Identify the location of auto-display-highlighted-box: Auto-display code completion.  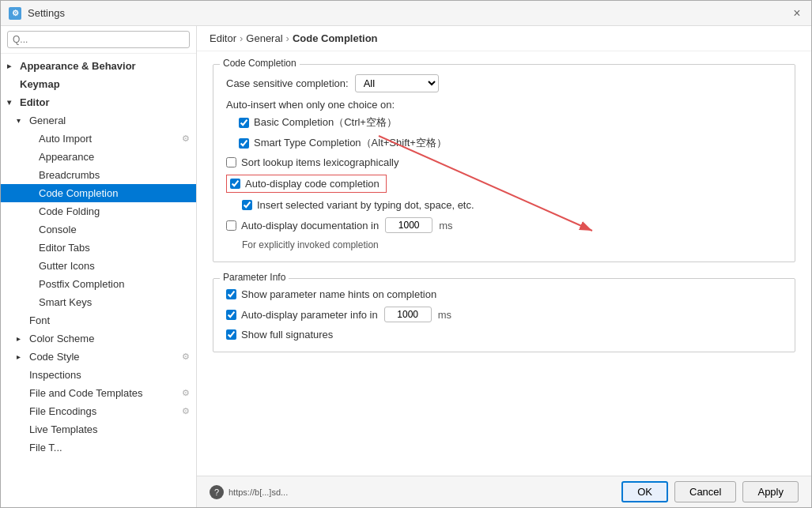
(307, 183).